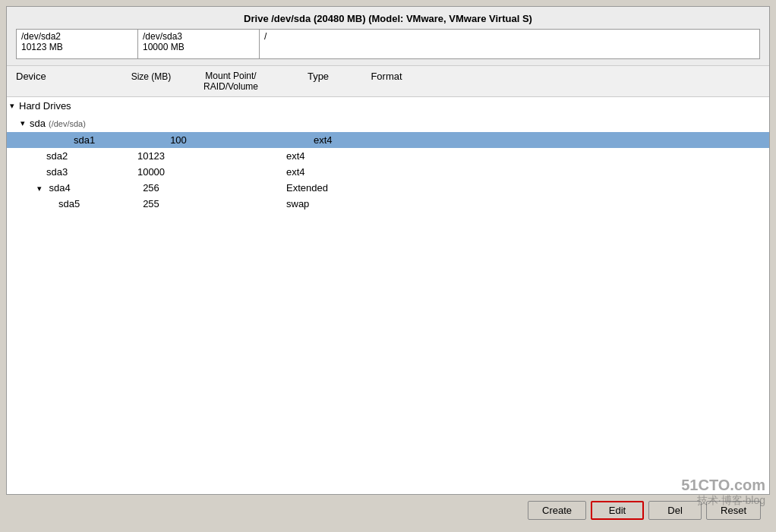 The width and height of the screenshot is (776, 532). Describe the element at coordinates (388, 82) in the screenshot. I see `table-header: Device Size (MB) Mount Point/RAID/Volume…` at that location.